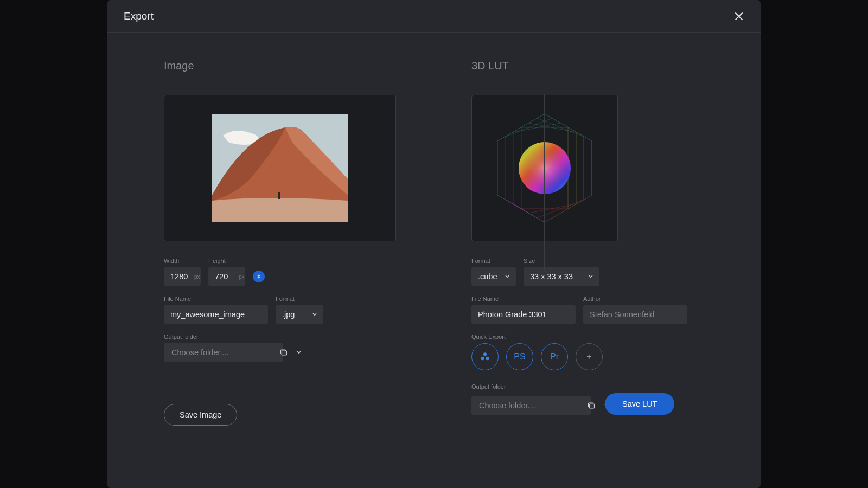  Describe the element at coordinates (181, 277) in the screenshot. I see `width-input` at that location.